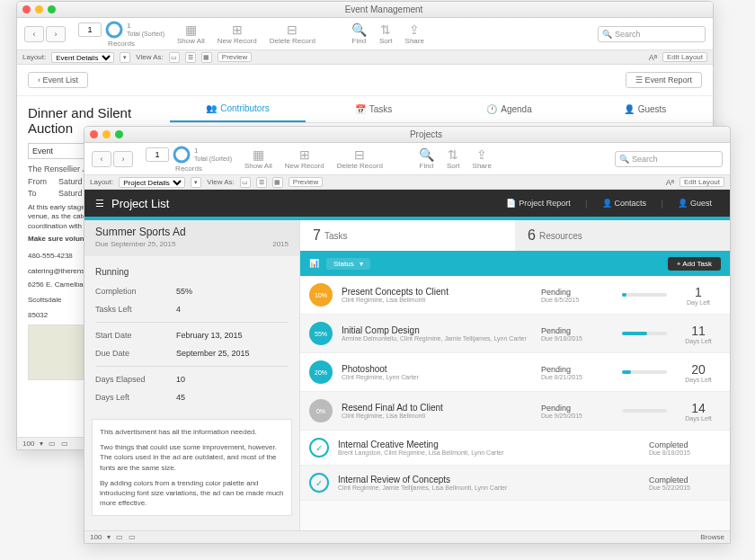  Describe the element at coordinates (58, 80) in the screenshot. I see `back-event-list-button: ‹ Event List` at that location.